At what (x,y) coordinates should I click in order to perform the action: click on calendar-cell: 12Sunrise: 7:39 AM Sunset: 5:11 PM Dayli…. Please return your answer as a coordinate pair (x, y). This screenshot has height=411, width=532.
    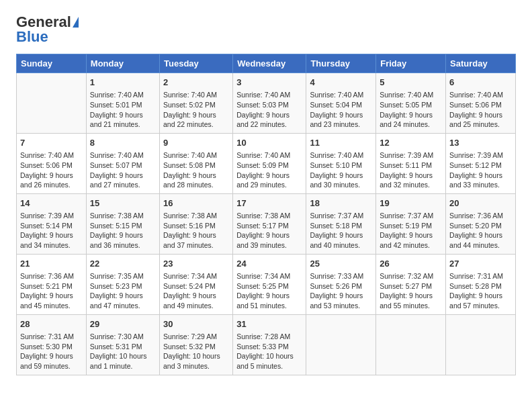
    Looking at the image, I should click on (411, 163).